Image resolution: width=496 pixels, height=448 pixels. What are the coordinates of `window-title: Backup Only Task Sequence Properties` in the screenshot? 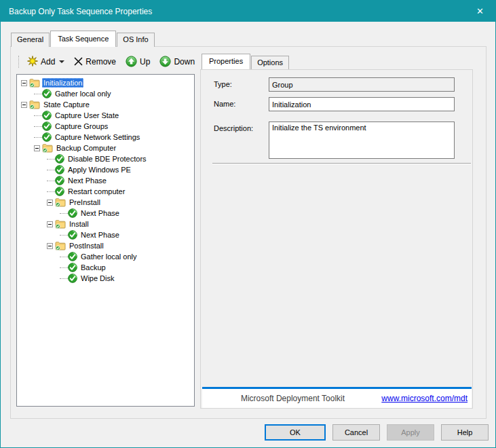 It's located at (80, 12).